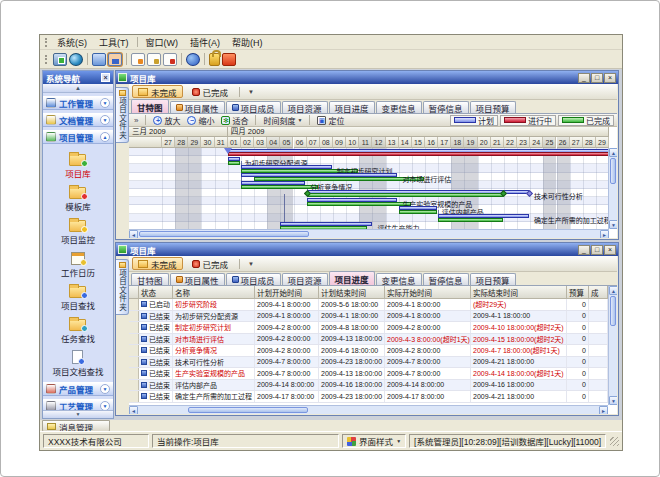 The height and width of the screenshot is (477, 660). What do you see at coordinates (78, 362) in the screenshot?
I see `sidebar-item-项目文档查找: 项目文档查找` at bounding box center [78, 362].